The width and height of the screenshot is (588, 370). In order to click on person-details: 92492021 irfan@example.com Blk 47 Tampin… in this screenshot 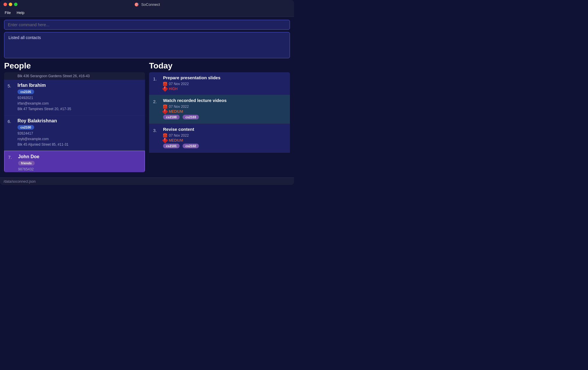, I will do `click(79, 104)`.